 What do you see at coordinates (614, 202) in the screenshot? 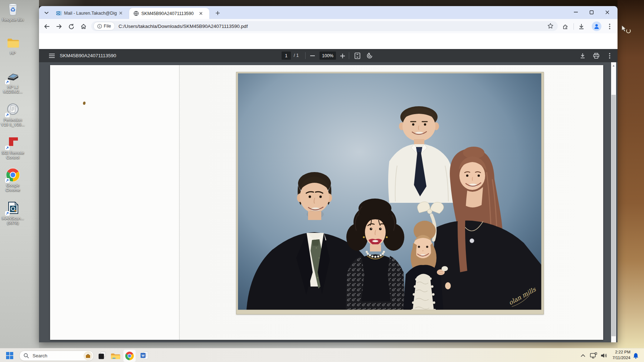
I see `pdf-scrollbar: ▲` at bounding box center [614, 202].